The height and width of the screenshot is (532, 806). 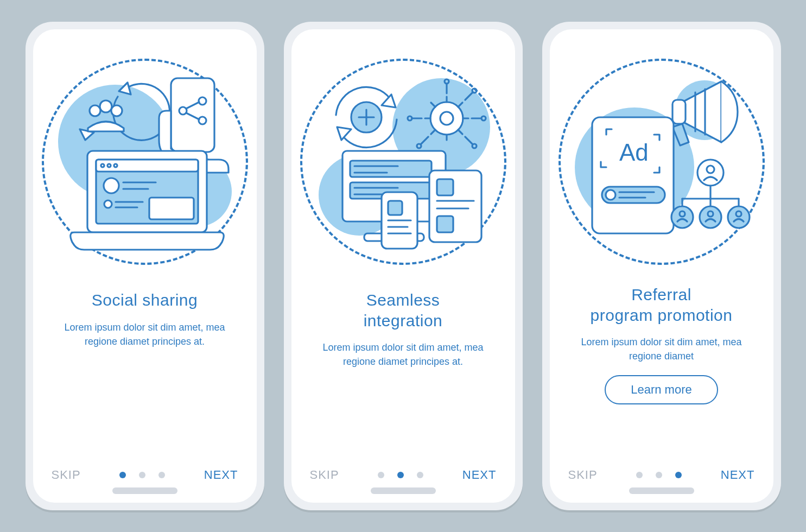 I want to click on megaphone-icon, so click(x=705, y=113).